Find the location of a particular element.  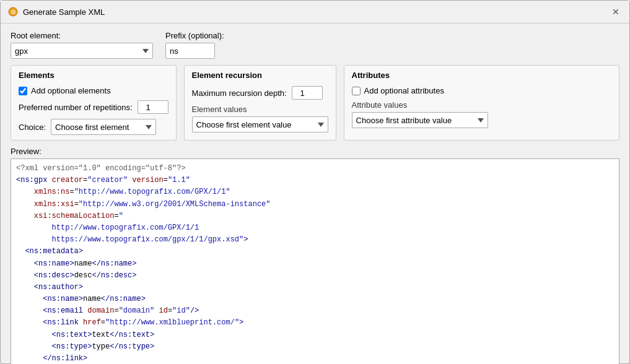

recursion-title: Element recursion is located at coordinates (260, 76).